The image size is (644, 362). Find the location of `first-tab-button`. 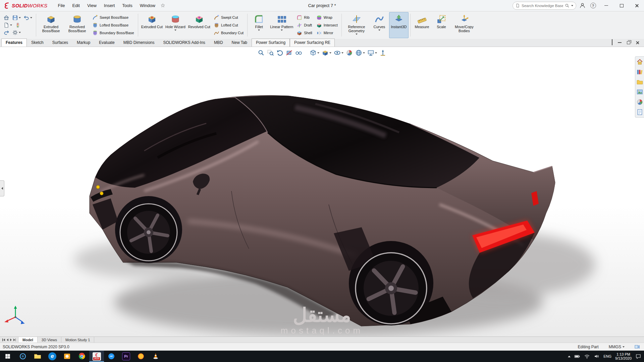

first-tab-button is located at coordinates (4, 340).